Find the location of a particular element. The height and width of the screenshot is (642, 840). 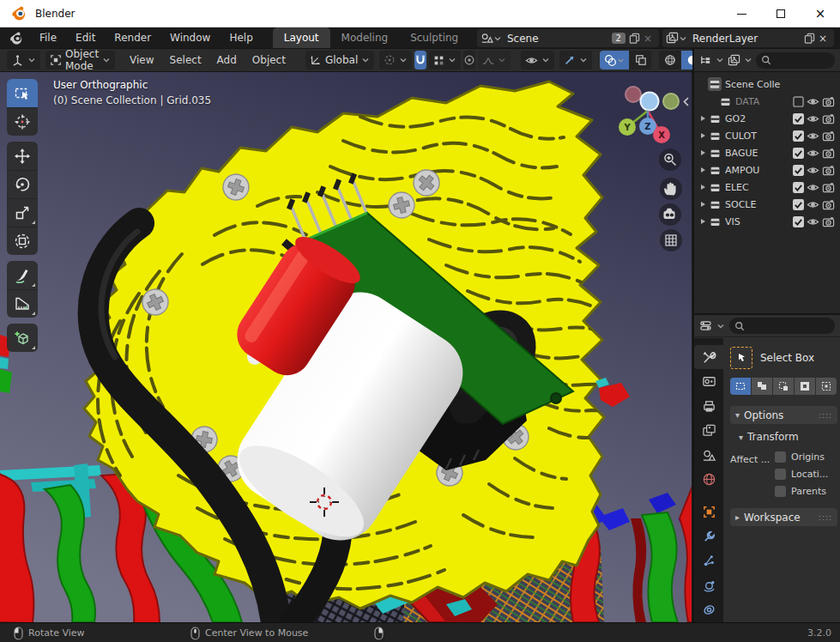

tab-render is located at coordinates (709, 381).